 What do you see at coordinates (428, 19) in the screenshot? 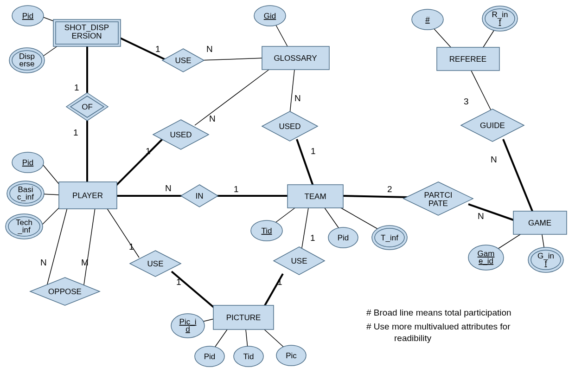
I see `attr-referee-num: #` at bounding box center [428, 19].